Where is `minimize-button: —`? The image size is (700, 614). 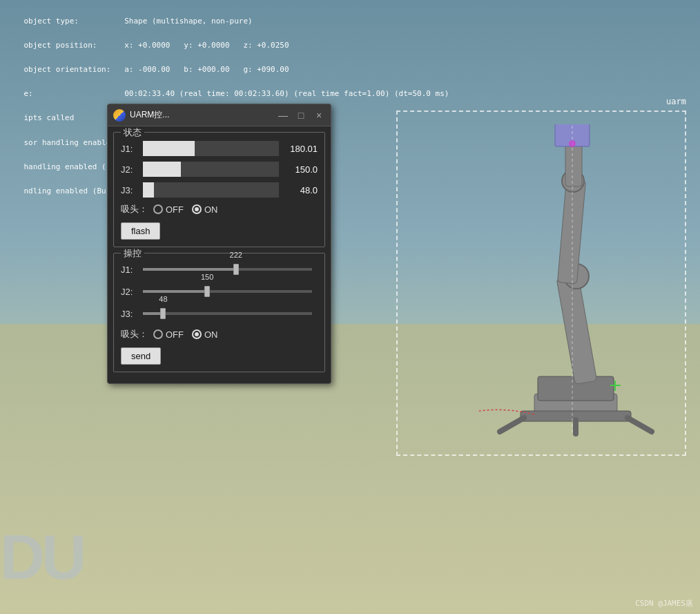
minimize-button: — is located at coordinates (283, 115).